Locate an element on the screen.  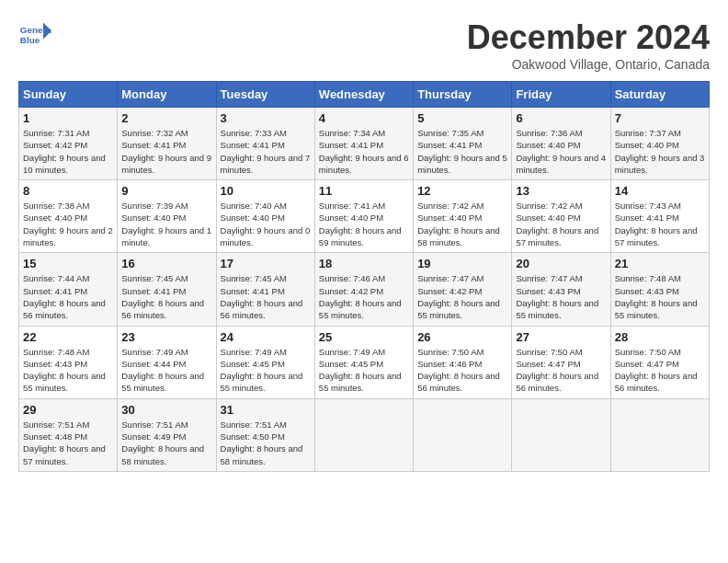
header-row: SundayMondayTuesdayWednesdayThursdayFrid… is located at coordinates (364, 95).